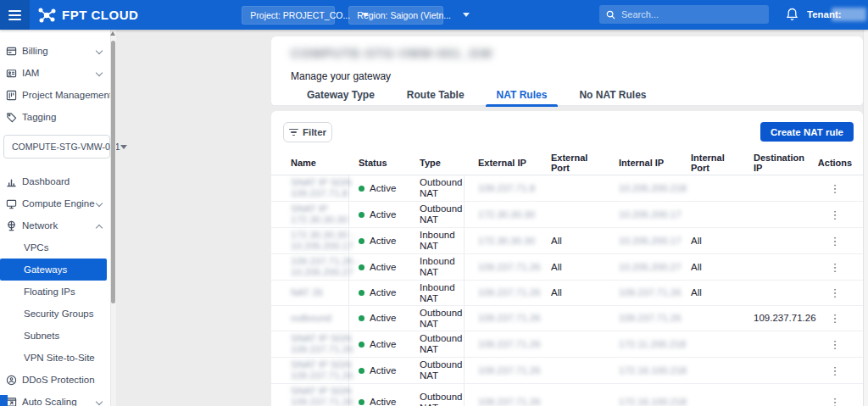 Image resolution: width=868 pixels, height=406 pixels. What do you see at coordinates (442, 214) in the screenshot?
I see `cell-text: Outbound NAT` at bounding box center [442, 214].